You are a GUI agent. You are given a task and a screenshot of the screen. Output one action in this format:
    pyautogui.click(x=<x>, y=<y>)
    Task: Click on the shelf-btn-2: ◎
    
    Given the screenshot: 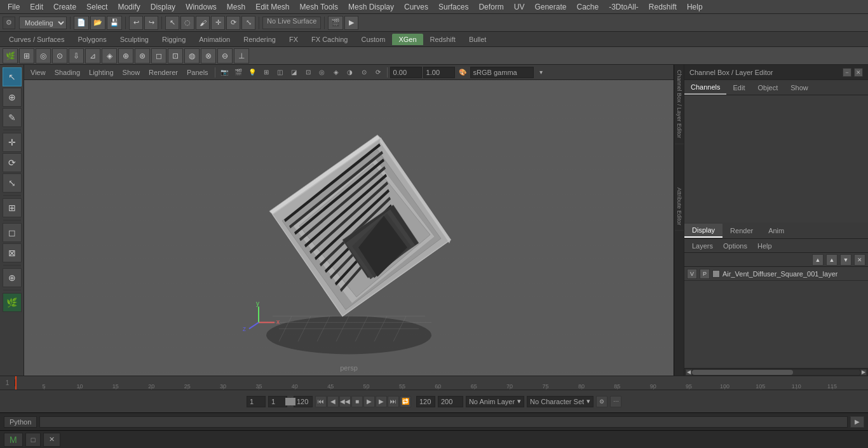 What is the action you would take?
    pyautogui.click(x=43, y=56)
    